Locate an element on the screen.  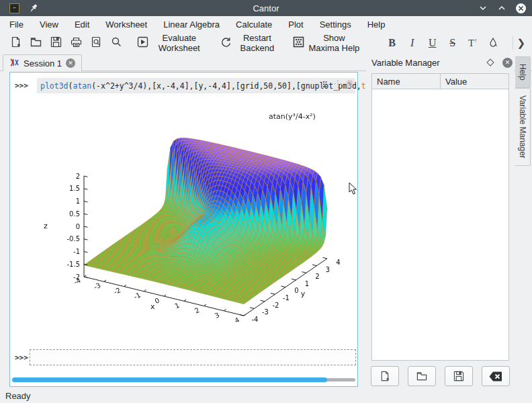
menu-edit: Edit is located at coordinates (82, 24).